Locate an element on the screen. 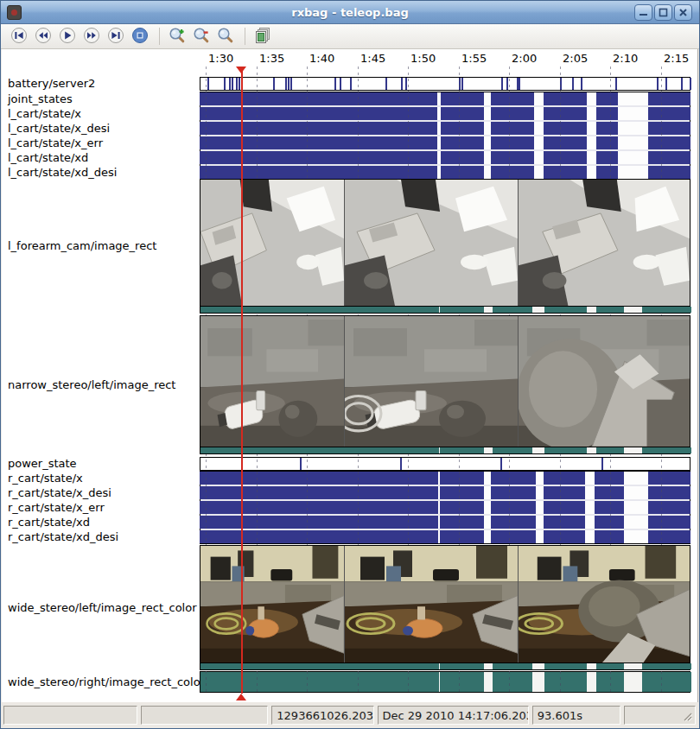 The height and width of the screenshot is (729, 700). topic-label: l_cart/state/x_err is located at coordinates (55, 143).